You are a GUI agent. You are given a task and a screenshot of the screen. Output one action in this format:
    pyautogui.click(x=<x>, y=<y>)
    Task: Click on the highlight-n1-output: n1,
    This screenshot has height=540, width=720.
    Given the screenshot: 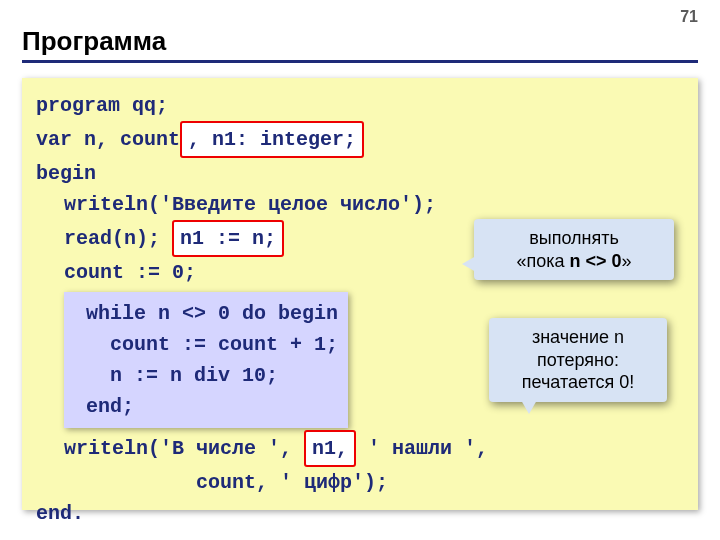 What is the action you would take?
    pyautogui.click(x=330, y=448)
    